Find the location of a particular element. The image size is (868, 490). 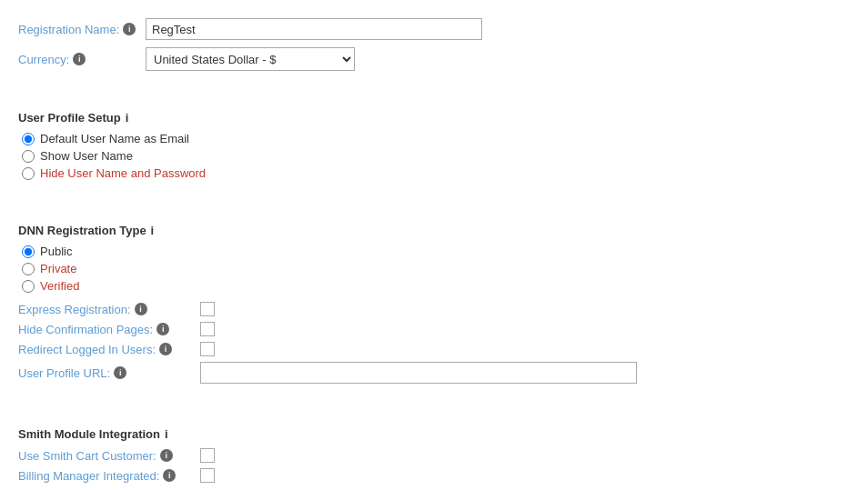

radio-default-username: Default User Name as Email is located at coordinates (436, 138).